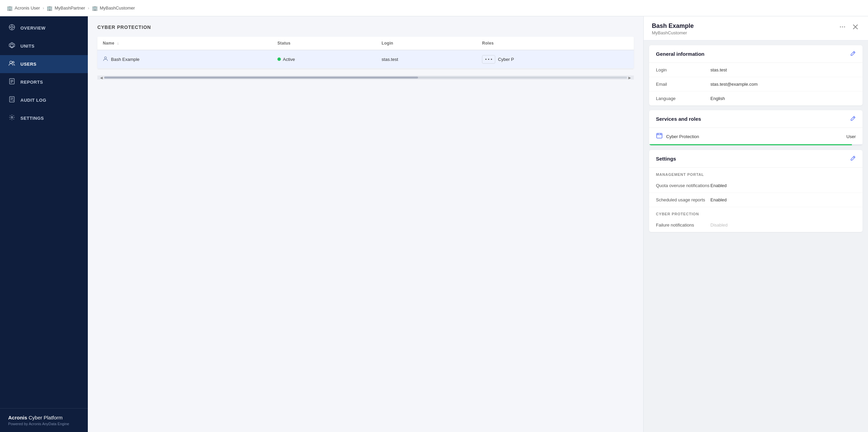  I want to click on scrollbar-thumb, so click(261, 78).